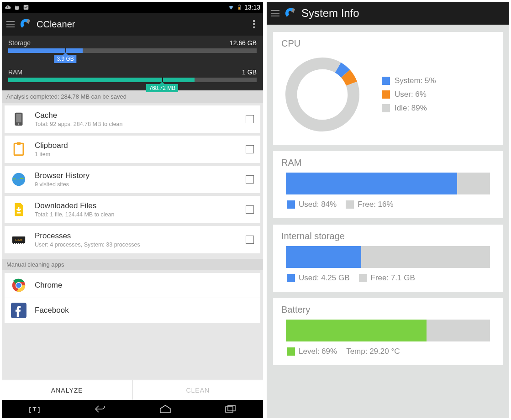 This screenshot has width=511, height=420. What do you see at coordinates (372, 184) in the screenshot?
I see `ram-hbar-fill` at bounding box center [372, 184].